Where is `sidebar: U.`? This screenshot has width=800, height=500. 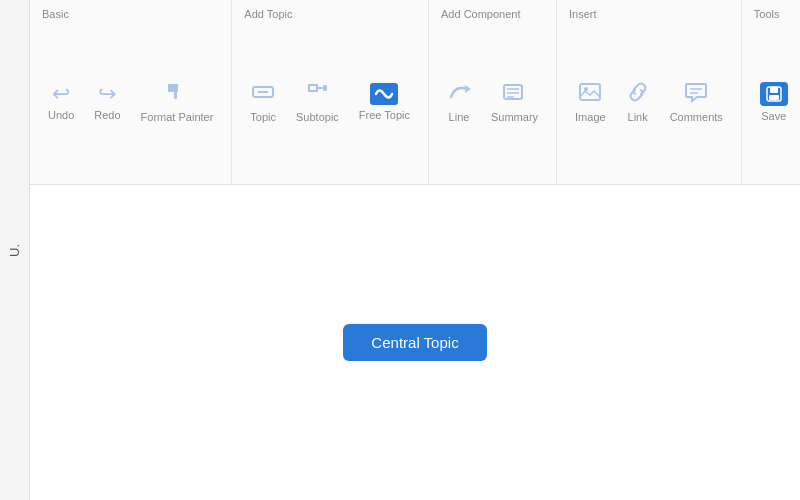
sidebar: U. is located at coordinates (15, 250).